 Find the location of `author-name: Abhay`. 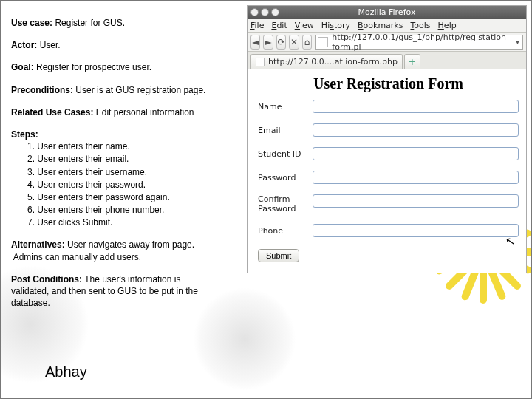

author-name: Abhay is located at coordinates (66, 372).